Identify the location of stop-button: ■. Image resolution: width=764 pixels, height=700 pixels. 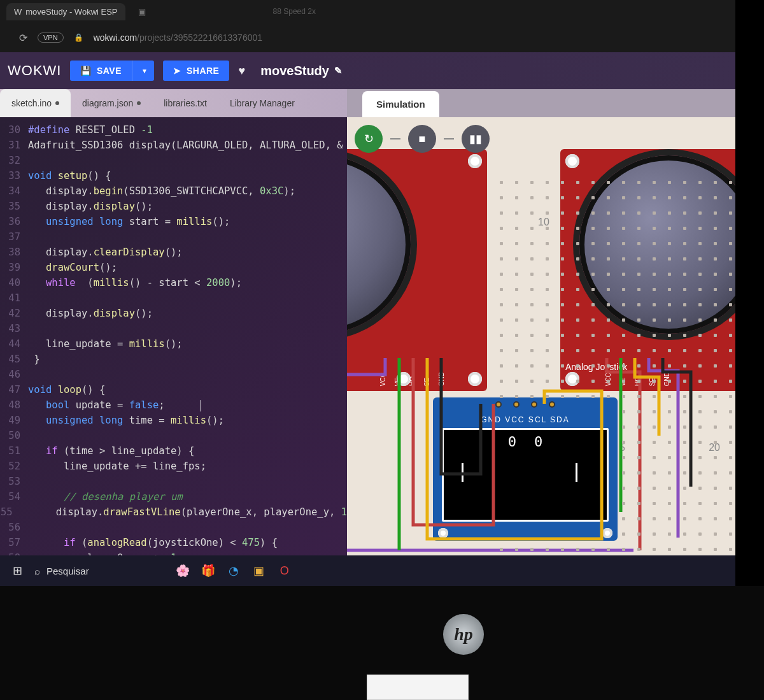
(422, 139).